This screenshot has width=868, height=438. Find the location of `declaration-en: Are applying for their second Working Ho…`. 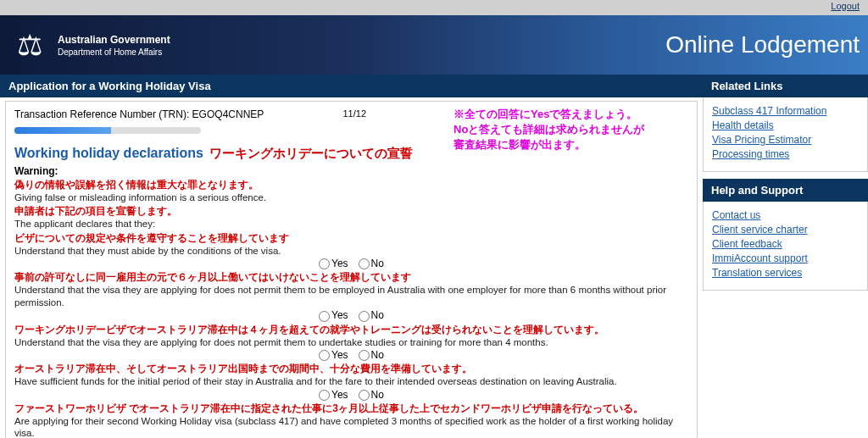

declaration-en: Are applying for their second Working Ho… is located at coordinates (351, 427).